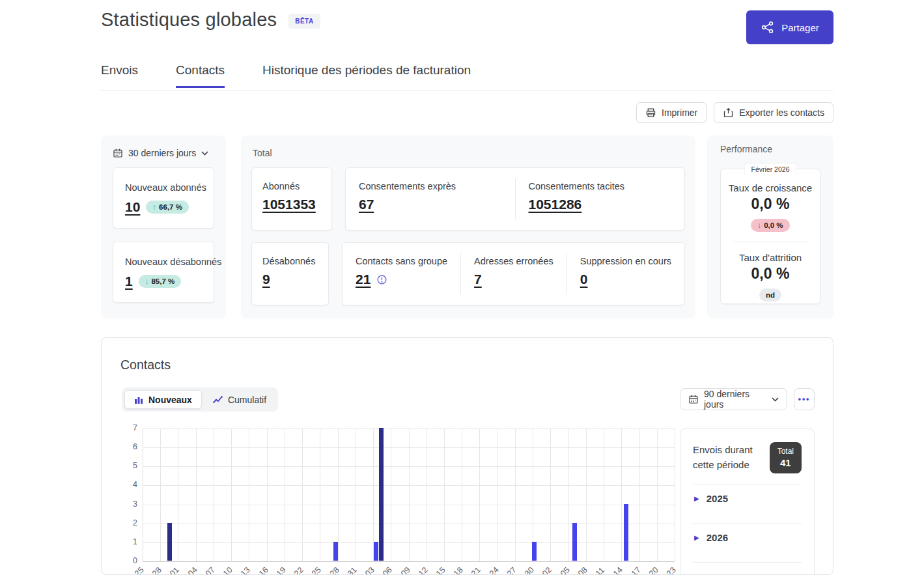 This screenshot has height=575, width=924. What do you see at coordinates (133, 207) in the screenshot?
I see `new-subscribers-value: 10` at bounding box center [133, 207].